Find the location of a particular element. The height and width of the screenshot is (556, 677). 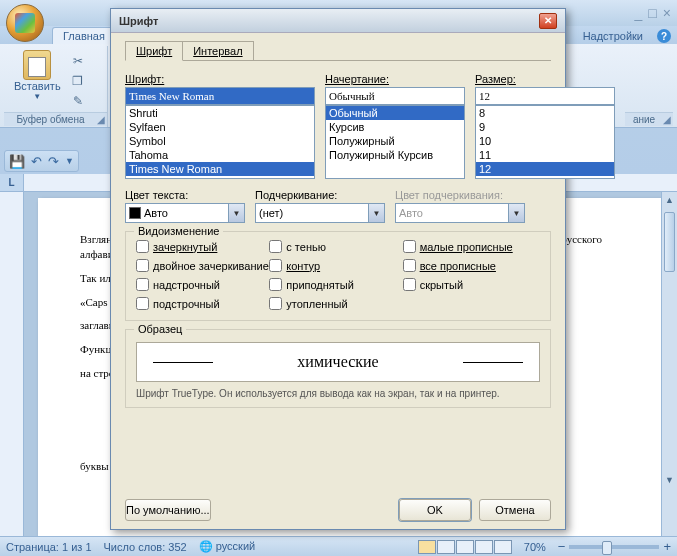

qat-undo-icon: ↶ is located at coordinates (36, 162).